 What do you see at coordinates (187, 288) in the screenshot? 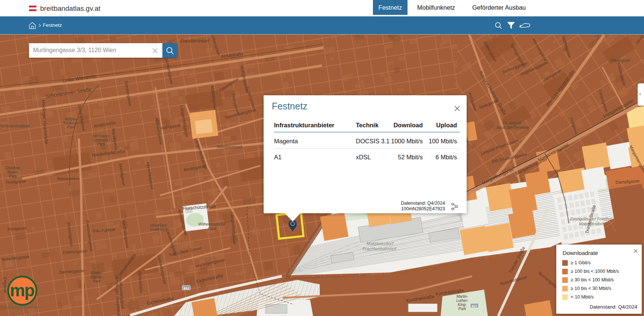
I see `svg-text: B12` at bounding box center [187, 288].